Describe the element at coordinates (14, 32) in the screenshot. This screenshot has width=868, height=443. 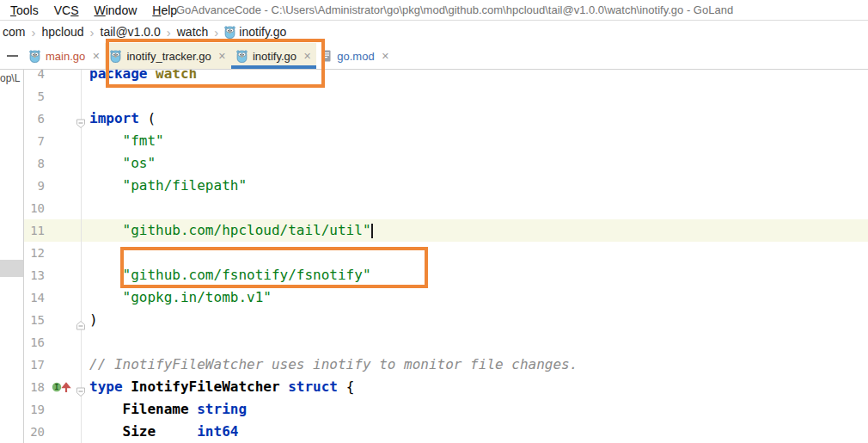
I see `breadcrumb-item-com: com` at that location.